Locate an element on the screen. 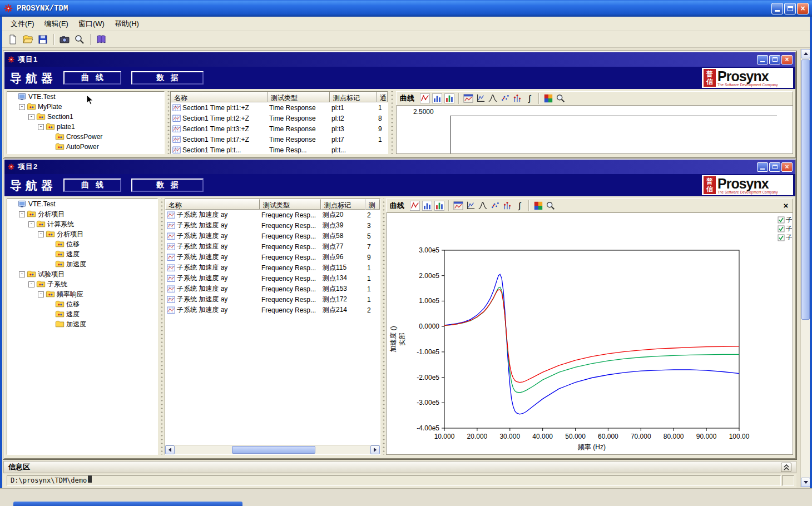 This screenshot has height=506, width=812. menu-help: 帮助(H) is located at coordinates (127, 24).